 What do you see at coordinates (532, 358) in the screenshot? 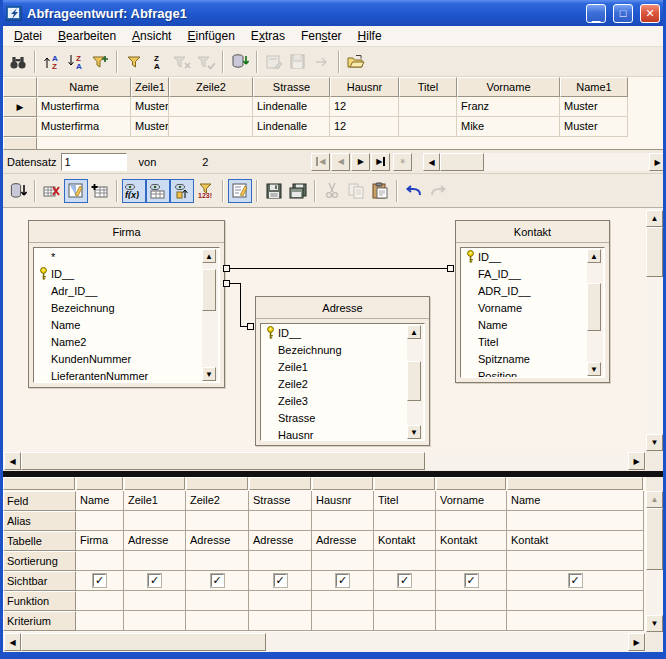
I see `field-item-spitzname: Spitzname` at bounding box center [532, 358].